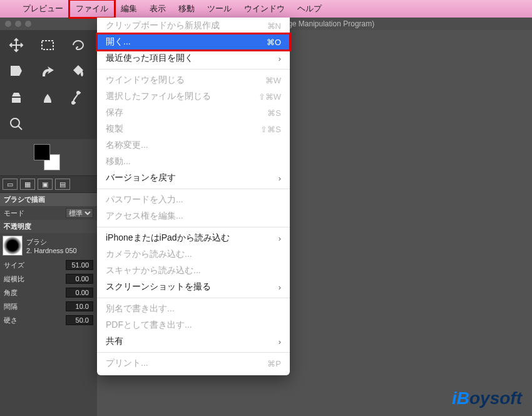 Image resolution: width=532 pixels, height=416 pixels. What do you see at coordinates (270, 96) in the screenshot?
I see `menu-item-shortcut: ⇧⌘W` at bounding box center [270, 96].